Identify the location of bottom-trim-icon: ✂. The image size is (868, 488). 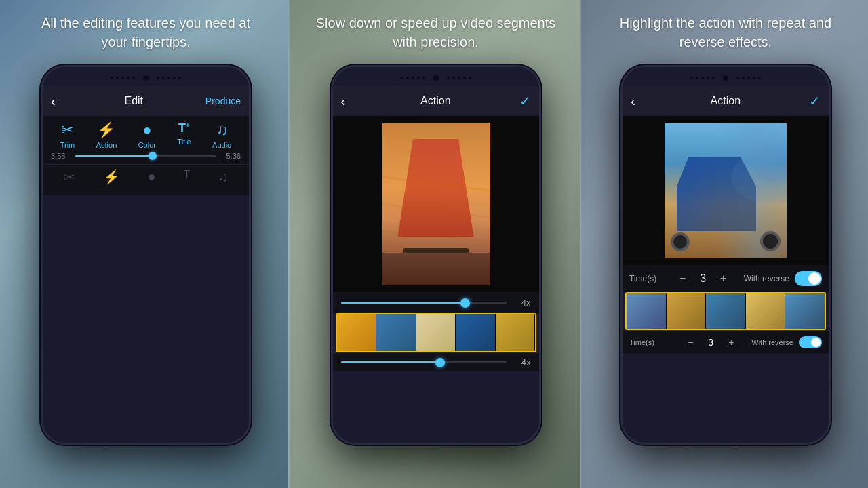
(69, 177).